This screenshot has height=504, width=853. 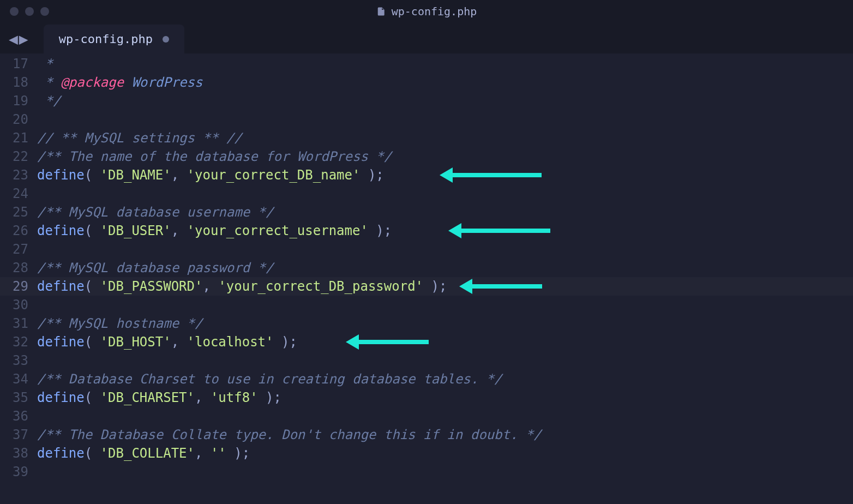 I want to click on line-number: 21, so click(x=17, y=138).